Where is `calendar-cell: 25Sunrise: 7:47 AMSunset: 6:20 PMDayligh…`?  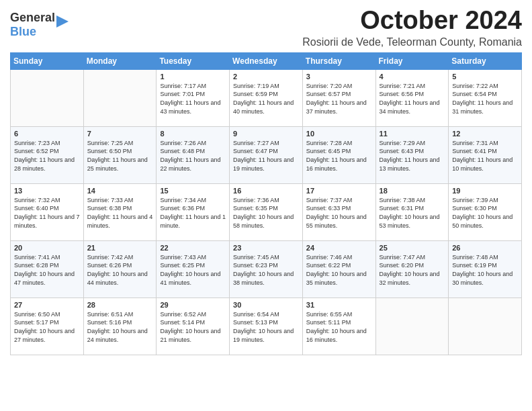
calendar-cell: 25Sunrise: 7:47 AMSunset: 6:20 PMDayligh… is located at coordinates (412, 269).